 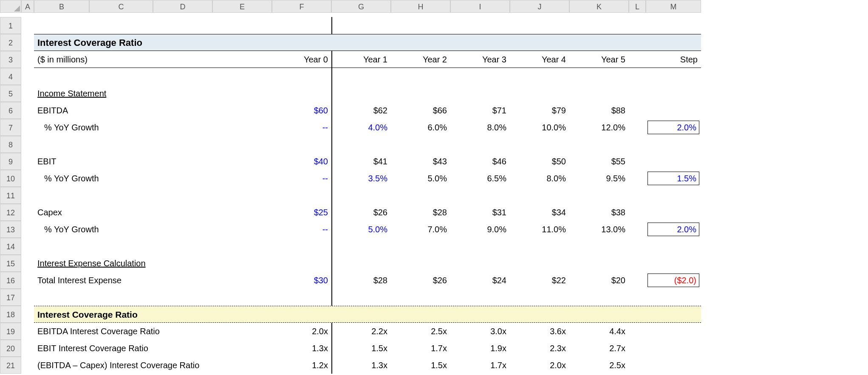 What do you see at coordinates (302, 110) in the screenshot?
I see `y0-ebitda: $60` at bounding box center [302, 110].